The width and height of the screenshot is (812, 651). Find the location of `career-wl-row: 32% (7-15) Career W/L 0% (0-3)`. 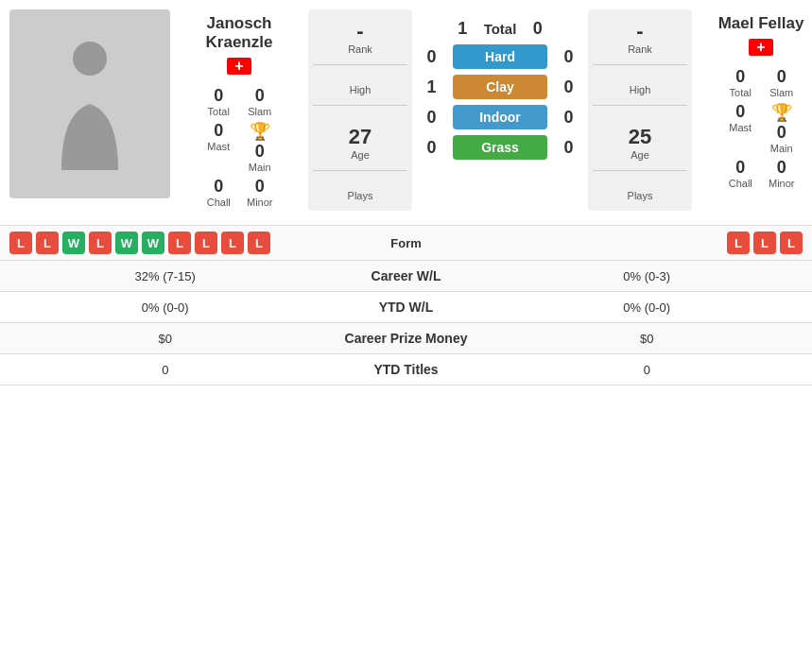

career-wl-row: 32% (7-15) Career W/L 0% (0-3) is located at coordinates (406, 276).